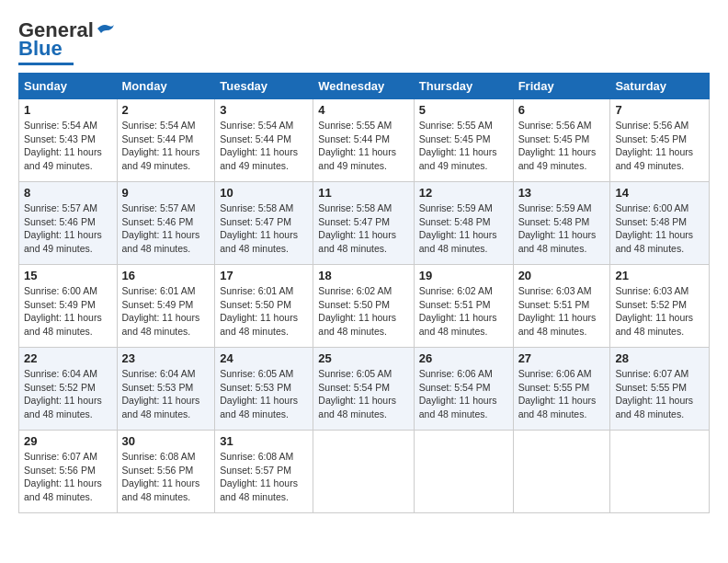  What do you see at coordinates (364, 86) in the screenshot?
I see `header-day-wednesday: Wednesday` at bounding box center [364, 86].